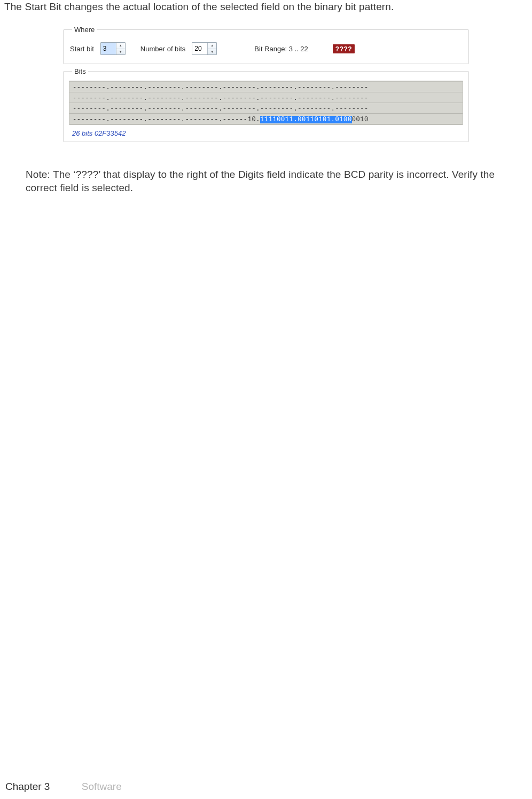 This screenshot has width=532, height=799. Describe the element at coordinates (266, 45) in the screenshot. I see `where-fieldset: Where Start bit ▲ ▼ Number of bits ▲ ▼` at that location.